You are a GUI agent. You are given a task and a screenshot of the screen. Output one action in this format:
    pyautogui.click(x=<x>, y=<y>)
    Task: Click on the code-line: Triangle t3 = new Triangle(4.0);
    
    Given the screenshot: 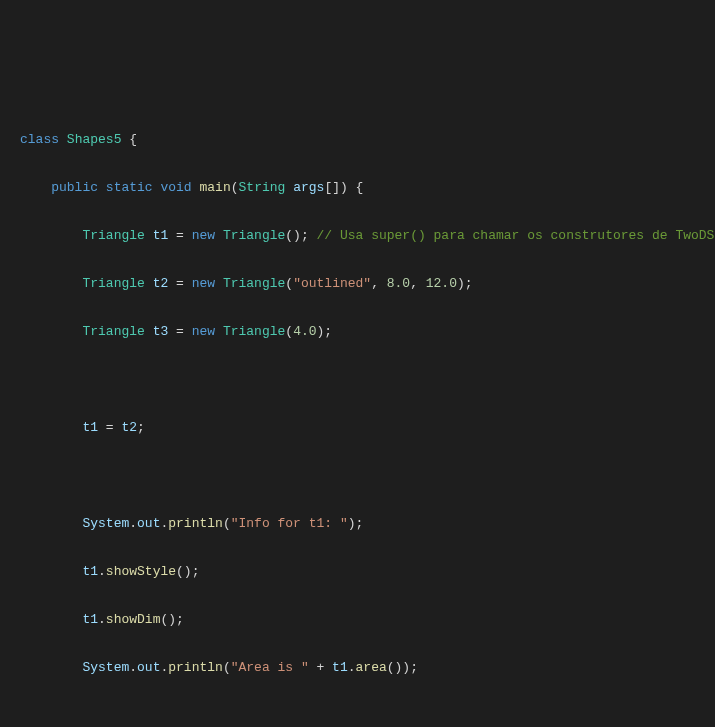 What is the action you would take?
    pyautogui.click(x=368, y=332)
    